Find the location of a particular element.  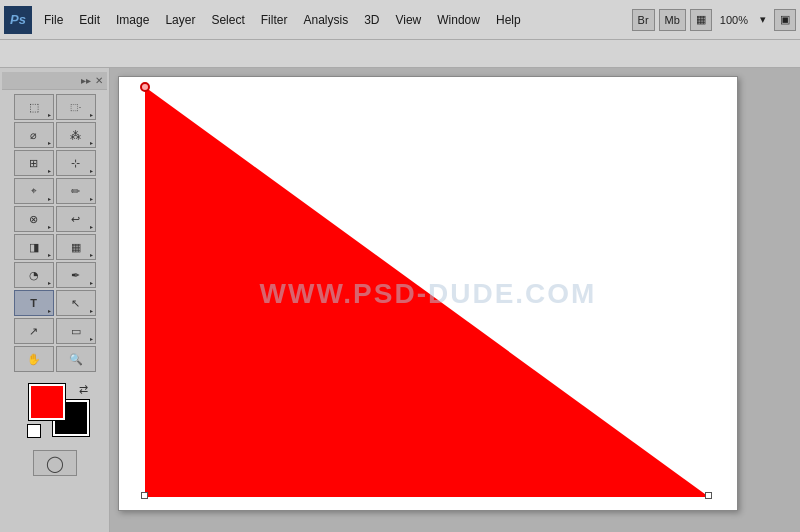

layout-button: ▦ is located at coordinates (701, 20).